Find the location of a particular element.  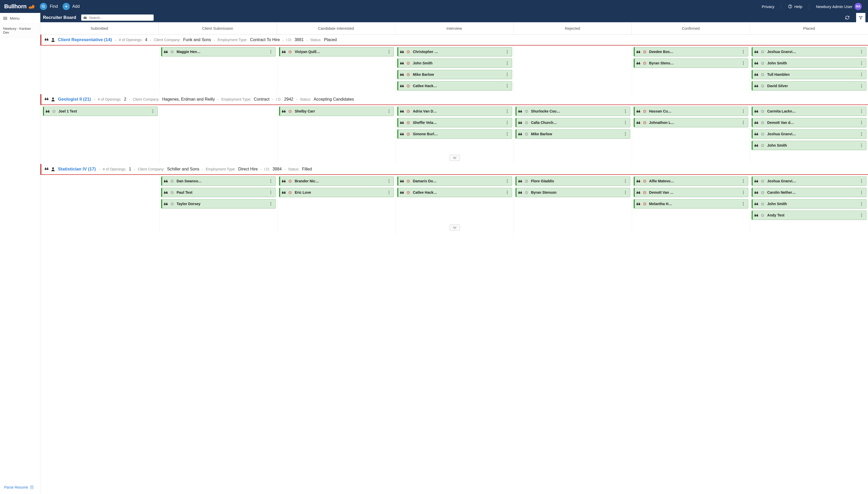

find-button: Find is located at coordinates (49, 6).